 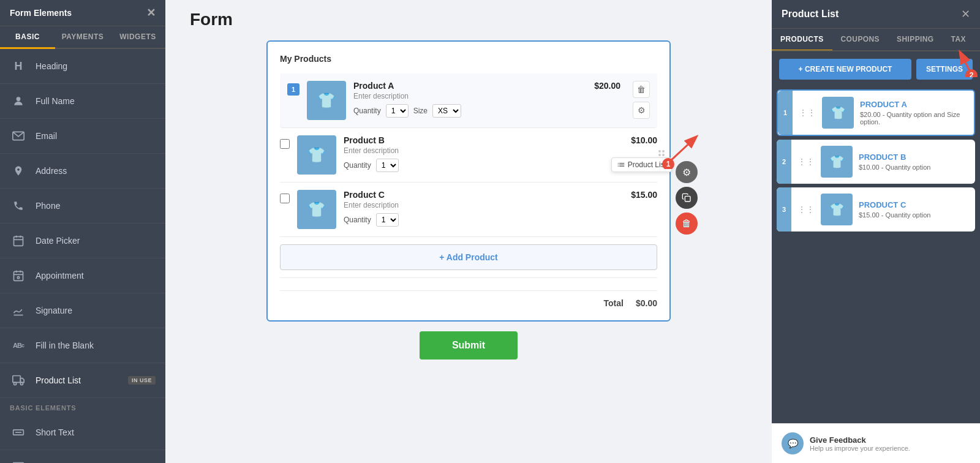 I want to click on widget-title: My Products, so click(x=469, y=59).